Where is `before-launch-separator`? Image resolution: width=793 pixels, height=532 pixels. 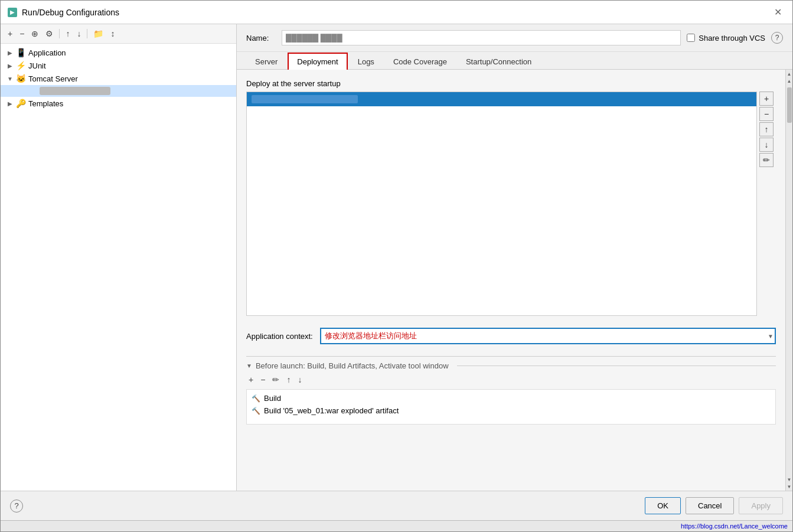 before-launch-separator is located at coordinates (616, 366).